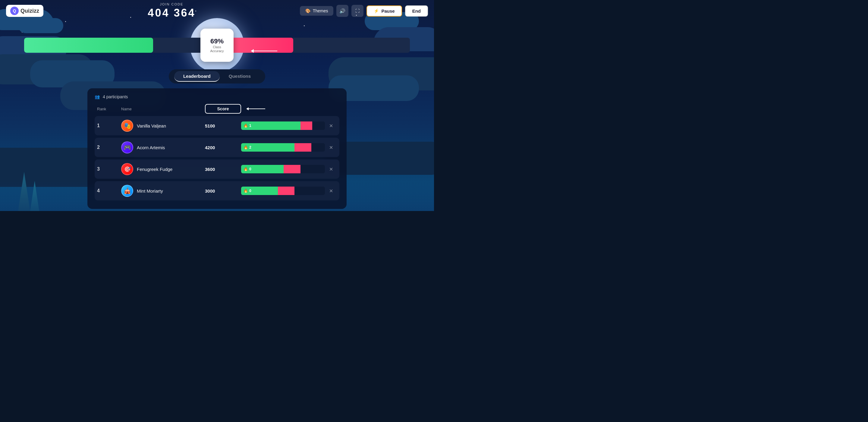 The height and width of the screenshot is (422, 868). Describe the element at coordinates (217, 169) in the screenshot. I see `player-row: 3 🎯 Fenugreek Fudge 3600 🔥 0 ✕` at that location.